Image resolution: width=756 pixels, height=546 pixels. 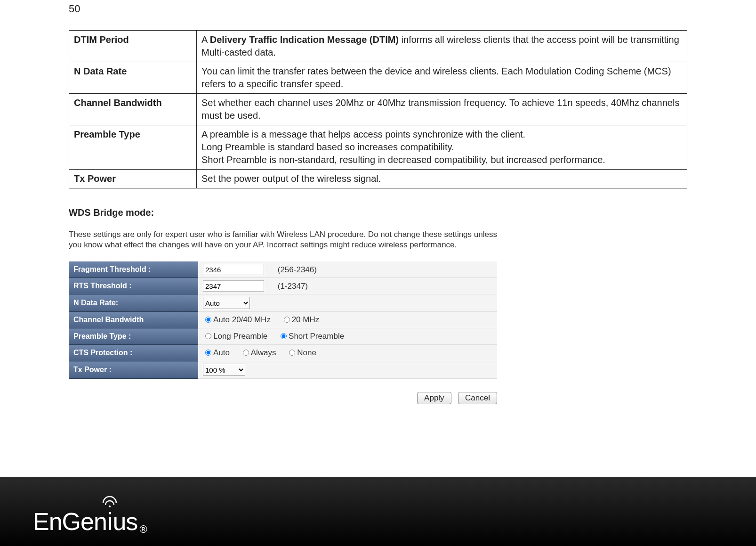 I want to click on cts-option-always: Always, so click(x=258, y=352).